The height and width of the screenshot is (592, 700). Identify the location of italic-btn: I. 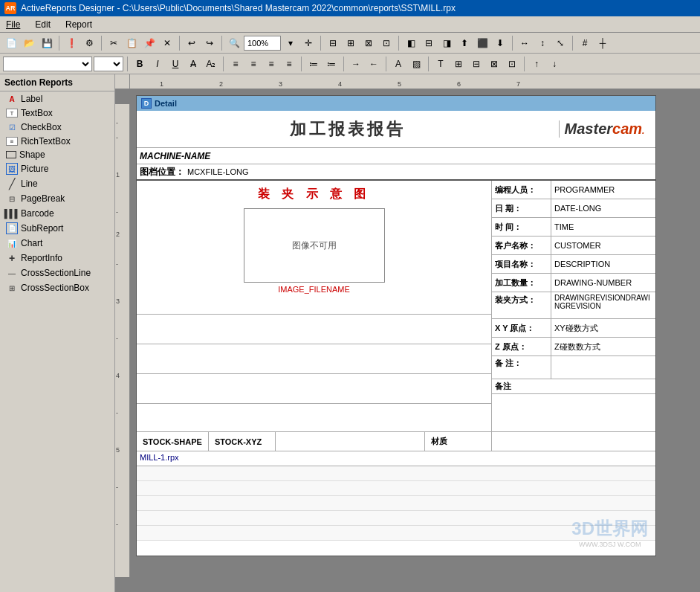
(158, 64).